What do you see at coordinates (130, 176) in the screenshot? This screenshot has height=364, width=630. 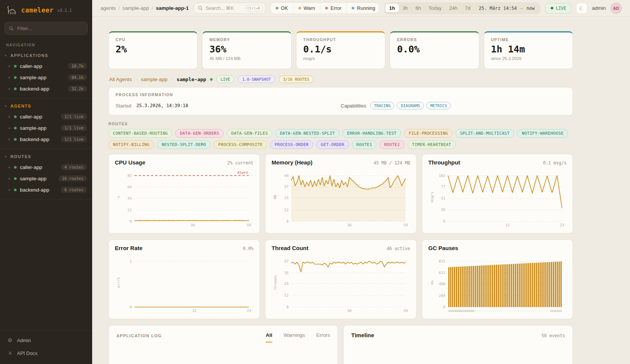 I see `svg-text: 85` at bounding box center [130, 176].